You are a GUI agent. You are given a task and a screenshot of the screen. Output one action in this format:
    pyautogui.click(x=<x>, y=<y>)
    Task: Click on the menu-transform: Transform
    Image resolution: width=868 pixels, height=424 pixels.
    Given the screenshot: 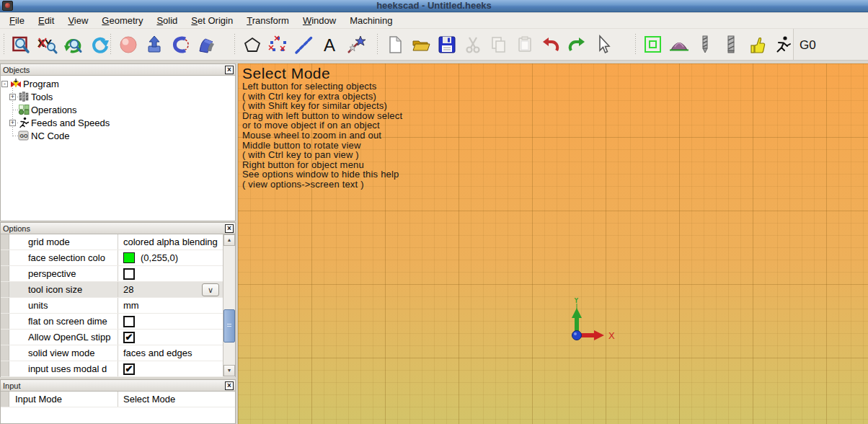 What is the action you would take?
    pyautogui.click(x=268, y=20)
    